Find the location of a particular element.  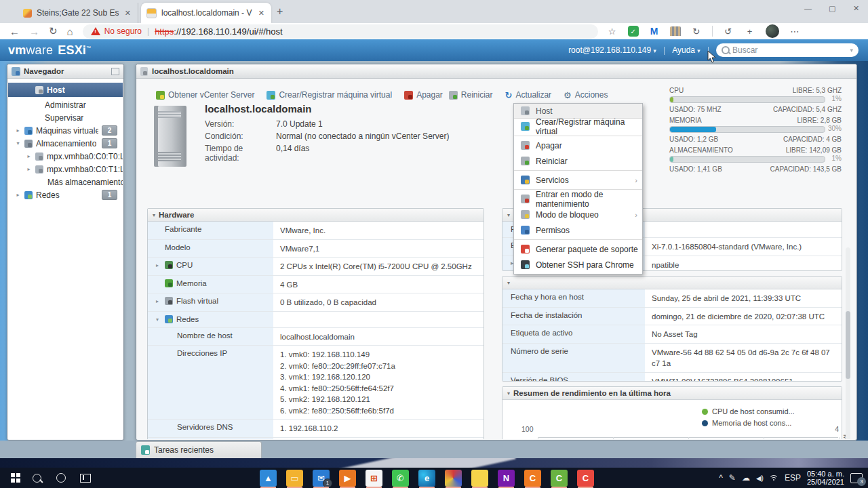

taskbar-app-icon: N is located at coordinates (506, 479).